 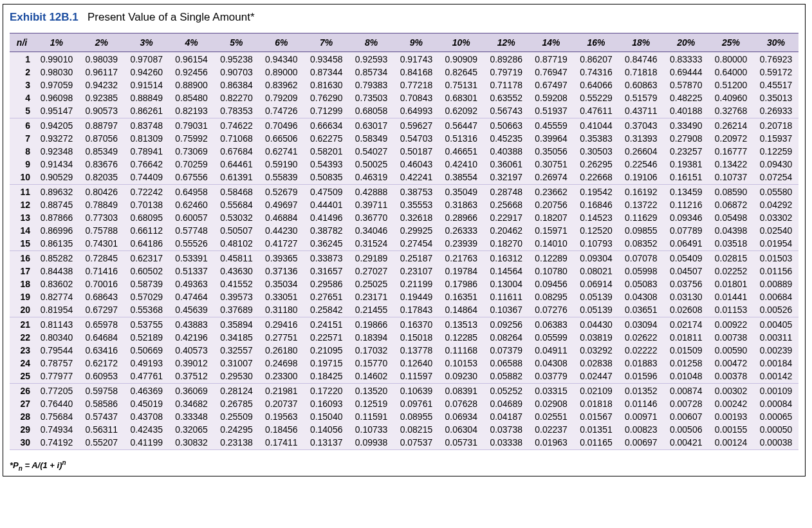 I want to click on pv-cell: 0.01352, so click(x=641, y=391).